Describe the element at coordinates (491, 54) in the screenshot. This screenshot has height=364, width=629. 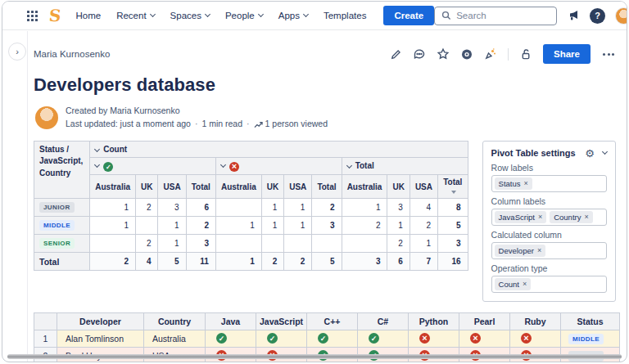
I see `celebrate-party-icon` at that location.